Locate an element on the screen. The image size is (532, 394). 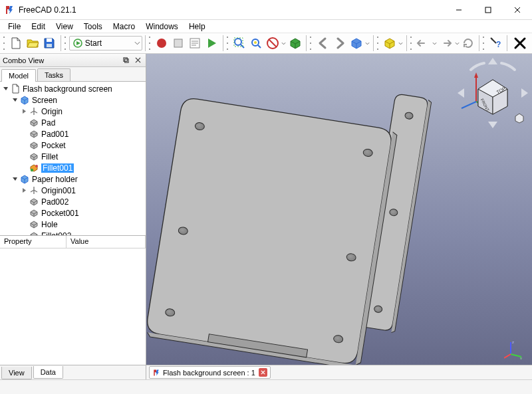
window-titlebar: FreeCAD 0.21.1 is located at coordinates (266, 10).